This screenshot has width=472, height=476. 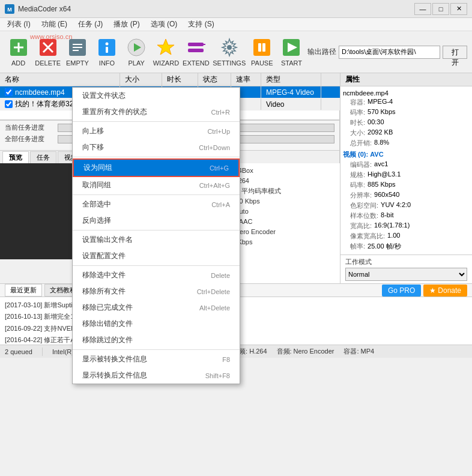 I want to click on ctx-set-config-file: 设置配置文件, so click(x=156, y=256).